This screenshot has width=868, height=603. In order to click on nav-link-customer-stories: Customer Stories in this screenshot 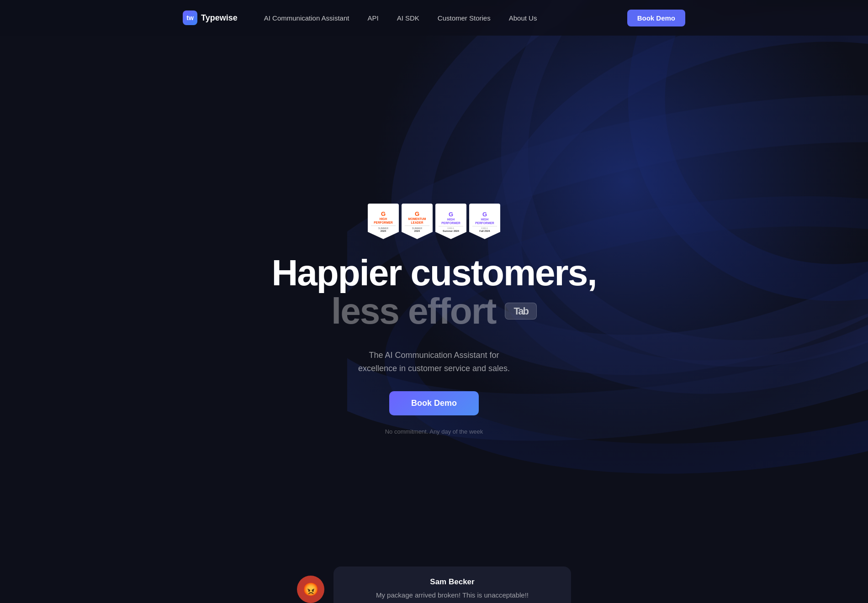, I will do `click(464, 18)`.